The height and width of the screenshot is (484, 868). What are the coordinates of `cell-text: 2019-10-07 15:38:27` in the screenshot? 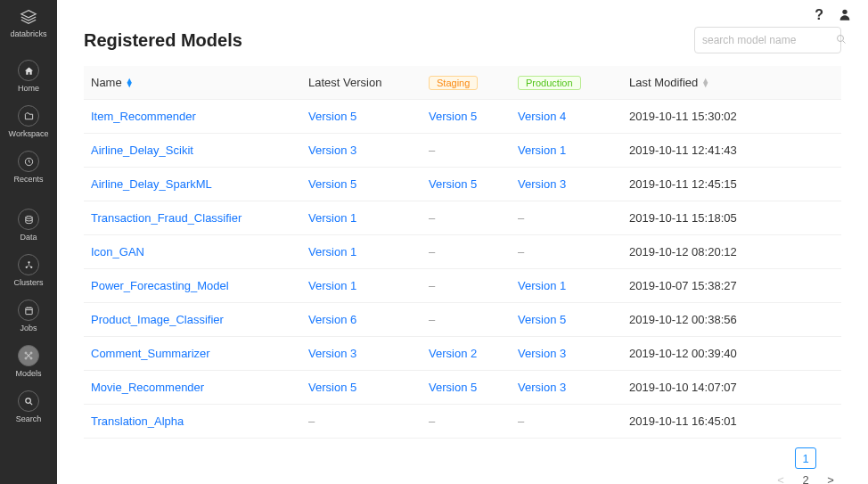 It's located at (683, 285).